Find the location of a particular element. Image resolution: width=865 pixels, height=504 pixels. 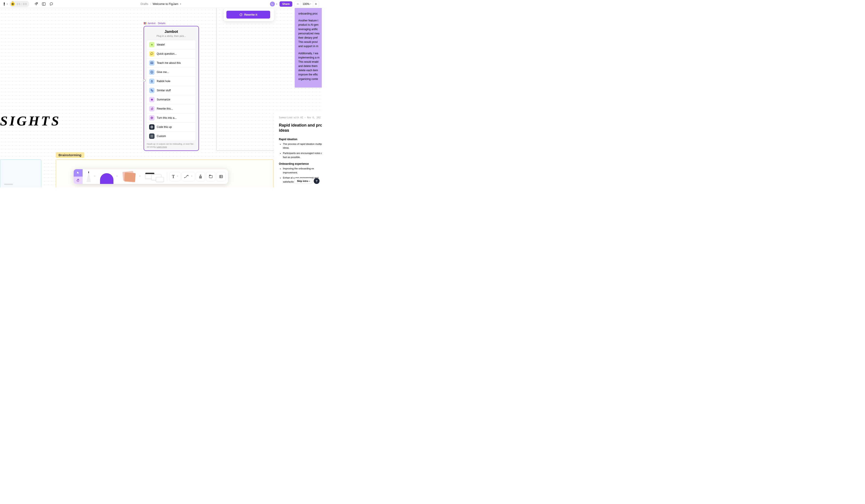

atom-icon is located at coordinates (152, 127).